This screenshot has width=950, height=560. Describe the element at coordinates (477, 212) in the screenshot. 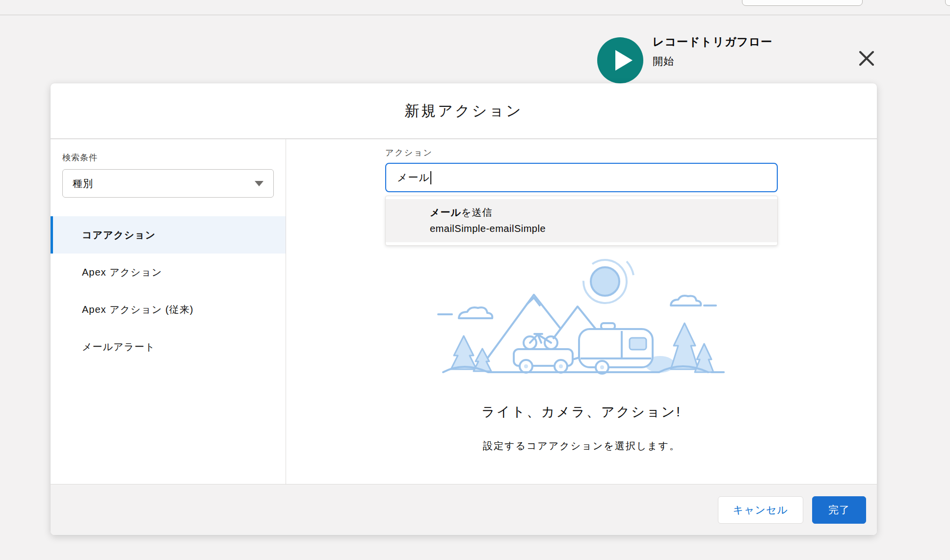

I see `suggestion-title-rest: を送信` at that location.